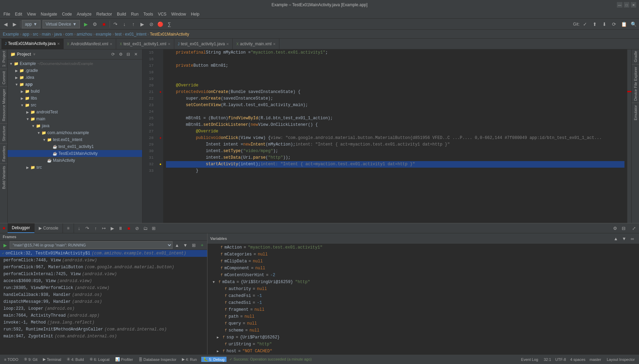 The width and height of the screenshot is (639, 364). What do you see at coordinates (104, 260) in the screenshot?
I see `frame-item-performclick: performClick:7448, View (android.view)` at bounding box center [104, 260].